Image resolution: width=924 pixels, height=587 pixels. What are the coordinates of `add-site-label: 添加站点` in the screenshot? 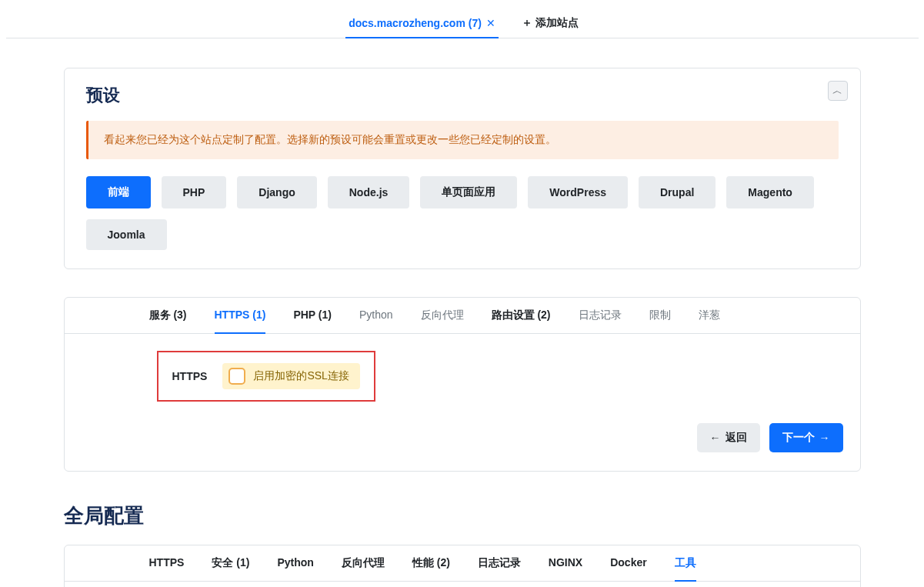 It's located at (557, 23).